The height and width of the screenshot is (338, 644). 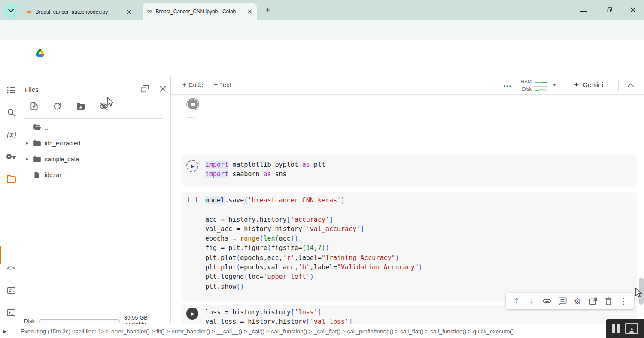 What do you see at coordinates (632, 329) in the screenshot?
I see `webcam-thumbnail` at bounding box center [632, 329].